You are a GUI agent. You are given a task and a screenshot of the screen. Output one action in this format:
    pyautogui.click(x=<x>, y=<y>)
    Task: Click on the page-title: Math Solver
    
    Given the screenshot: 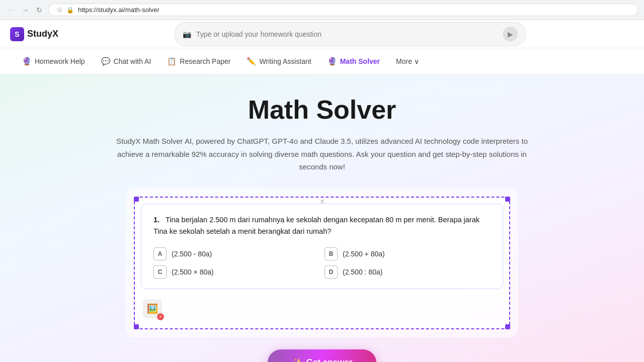 What is the action you would take?
    pyautogui.click(x=322, y=110)
    